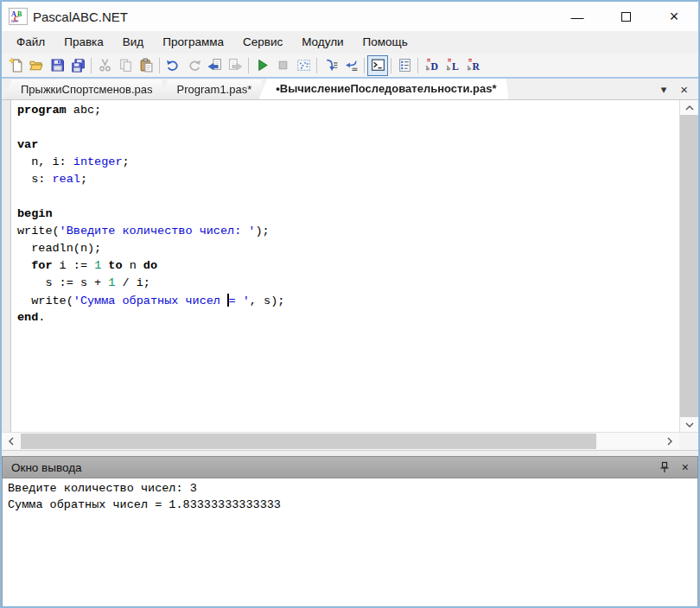 This screenshot has height=608, width=700. I want to click on menu-program: Программа, so click(194, 42).